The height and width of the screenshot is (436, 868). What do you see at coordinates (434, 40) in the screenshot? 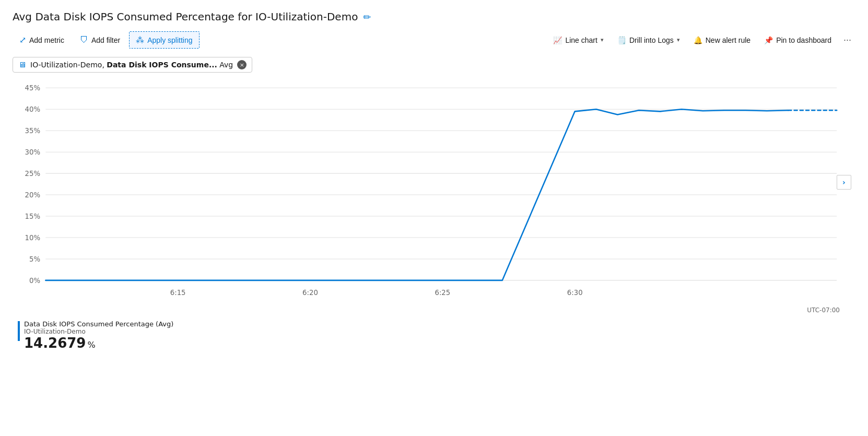
I see `toolbar: ⤢ Add metric ⛉ Add filter ⁂ Apply splitt…` at bounding box center [434, 40].